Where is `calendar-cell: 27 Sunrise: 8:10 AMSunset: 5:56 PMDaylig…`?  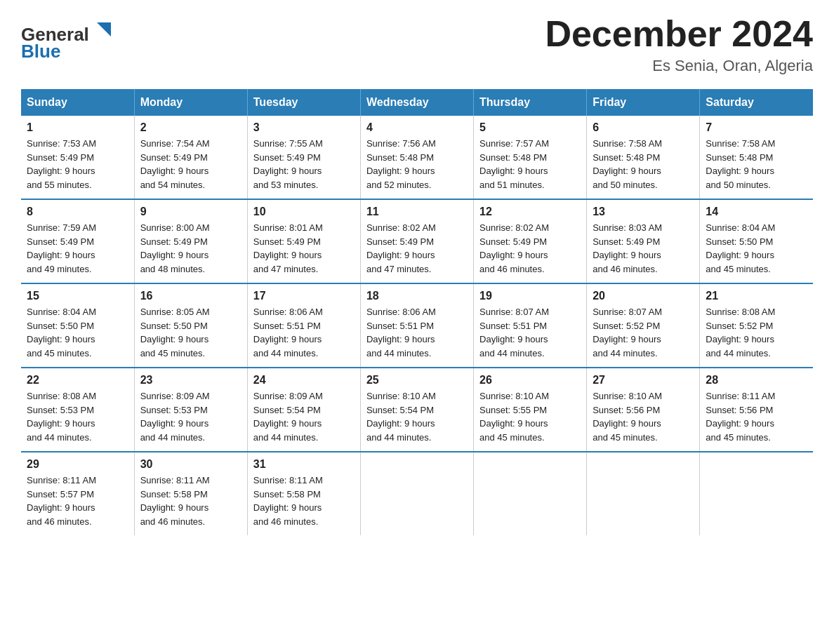 calendar-cell: 27 Sunrise: 8:10 AMSunset: 5:56 PMDaylig… is located at coordinates (643, 410).